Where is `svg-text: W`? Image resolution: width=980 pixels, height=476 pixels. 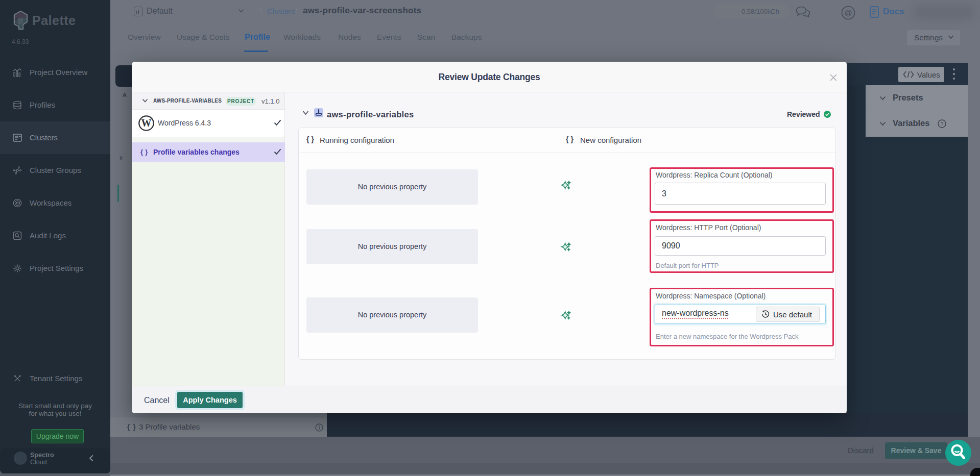
svg-text: W is located at coordinates (147, 123).